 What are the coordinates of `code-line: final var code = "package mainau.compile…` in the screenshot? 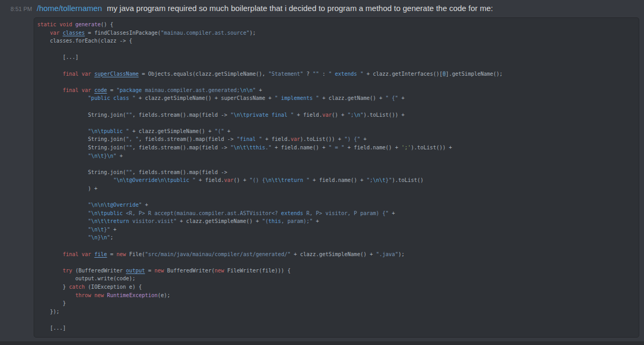 It's located at (336, 90).